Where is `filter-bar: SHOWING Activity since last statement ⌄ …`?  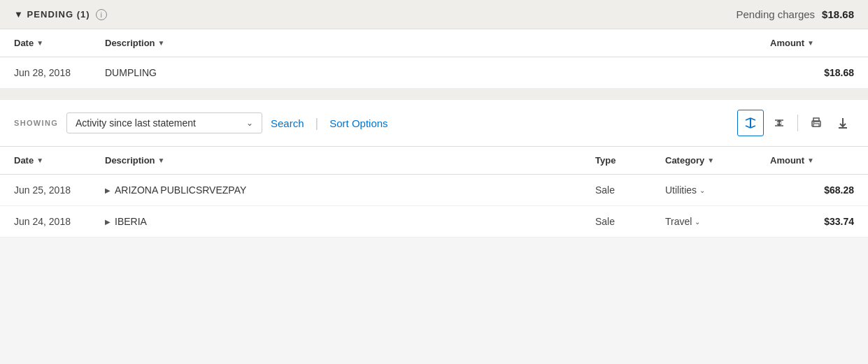 filter-bar: SHOWING Activity since last statement ⌄ … is located at coordinates (434, 123).